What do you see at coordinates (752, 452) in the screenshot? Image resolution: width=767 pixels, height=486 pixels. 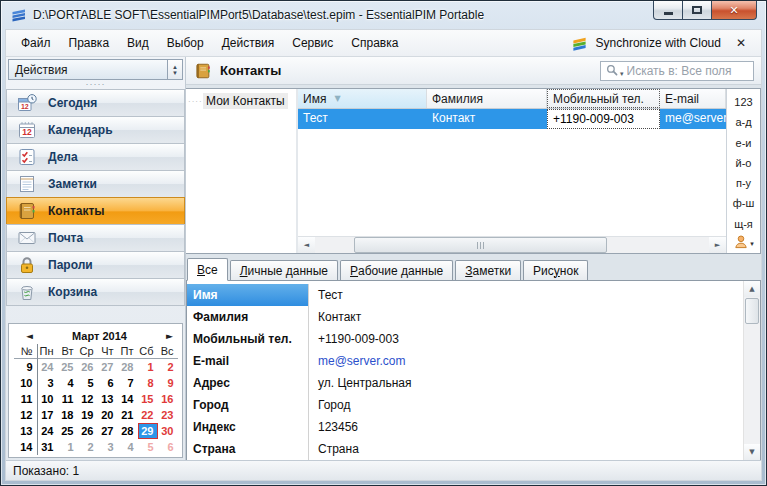 I see `scroll-down-icon: ▼` at bounding box center [752, 452].